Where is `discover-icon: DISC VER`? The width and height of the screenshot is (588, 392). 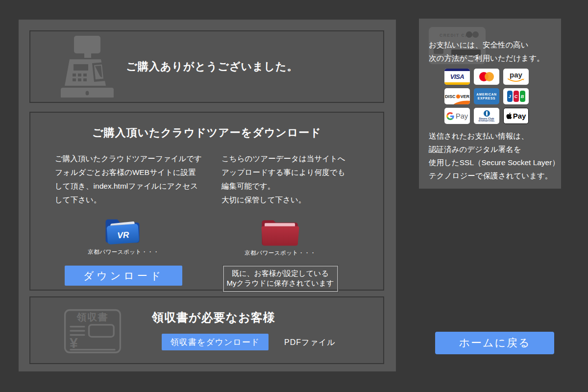
discover-icon: DISC VER is located at coordinates (457, 96).